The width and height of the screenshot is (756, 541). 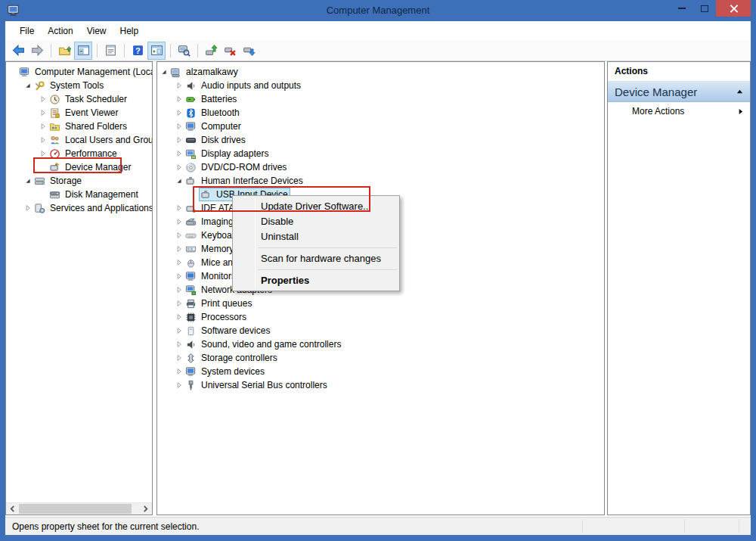 I want to click on tree-item-storage-controllers: Storage controllers, so click(x=381, y=358).